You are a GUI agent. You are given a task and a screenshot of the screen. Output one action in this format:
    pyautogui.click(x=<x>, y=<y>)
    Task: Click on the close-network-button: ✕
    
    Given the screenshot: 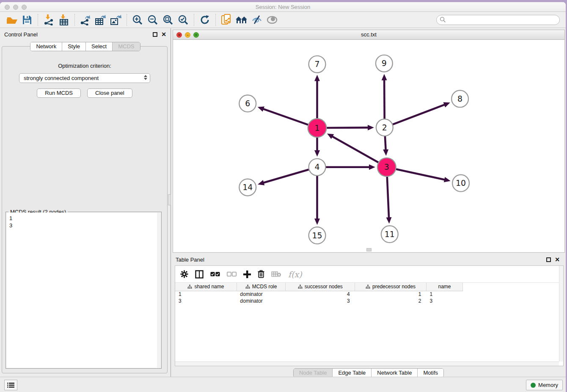 What is the action you would take?
    pyautogui.click(x=179, y=35)
    